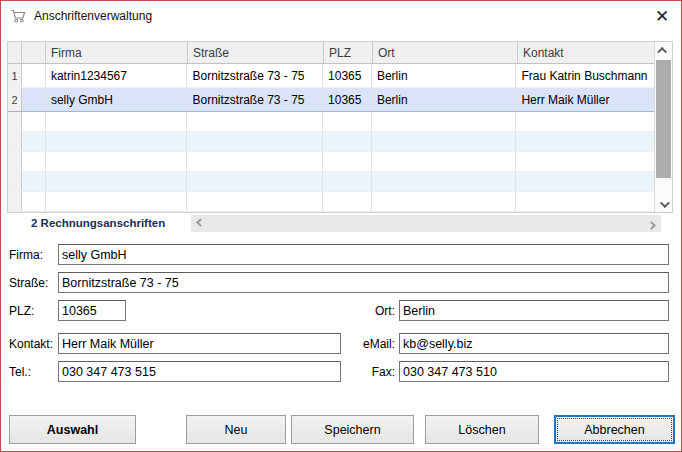 The width and height of the screenshot is (682, 452). Describe the element at coordinates (663, 127) in the screenshot. I see `vertical-scrollbar` at that location.